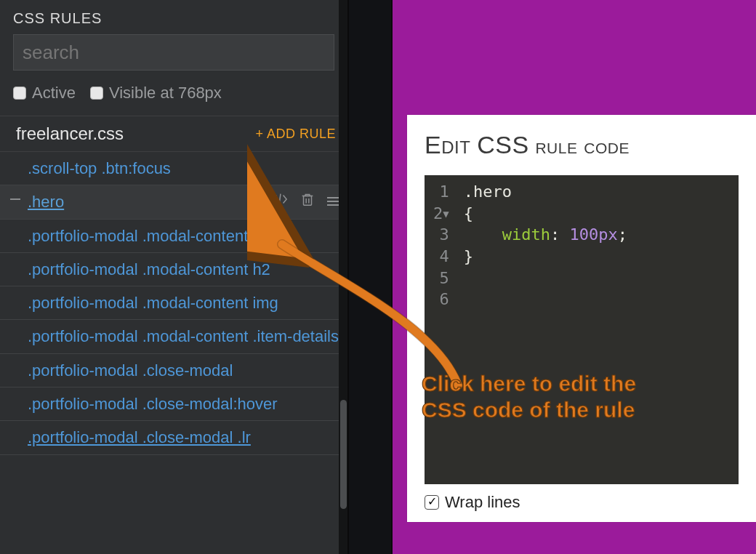 This screenshot has height=554, width=756. What do you see at coordinates (130, 371) in the screenshot?
I see `rule-label: .portfolio-modal .close-modal` at bounding box center [130, 371].